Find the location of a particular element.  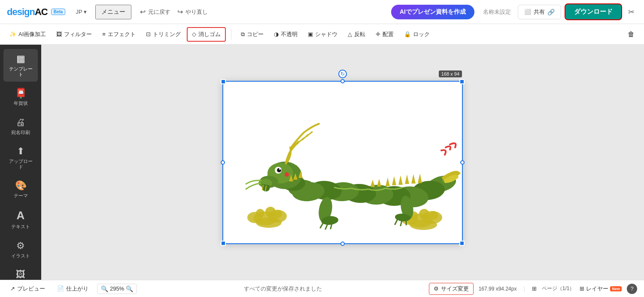

ai-presentation-button: AIでプレゼン資料を作成 is located at coordinates (433, 12).